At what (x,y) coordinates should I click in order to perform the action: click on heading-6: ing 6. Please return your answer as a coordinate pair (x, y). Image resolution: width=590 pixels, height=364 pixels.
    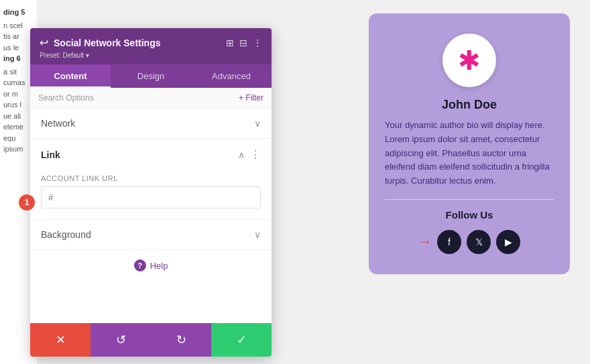
    Looking at the image, I should click on (19, 59).